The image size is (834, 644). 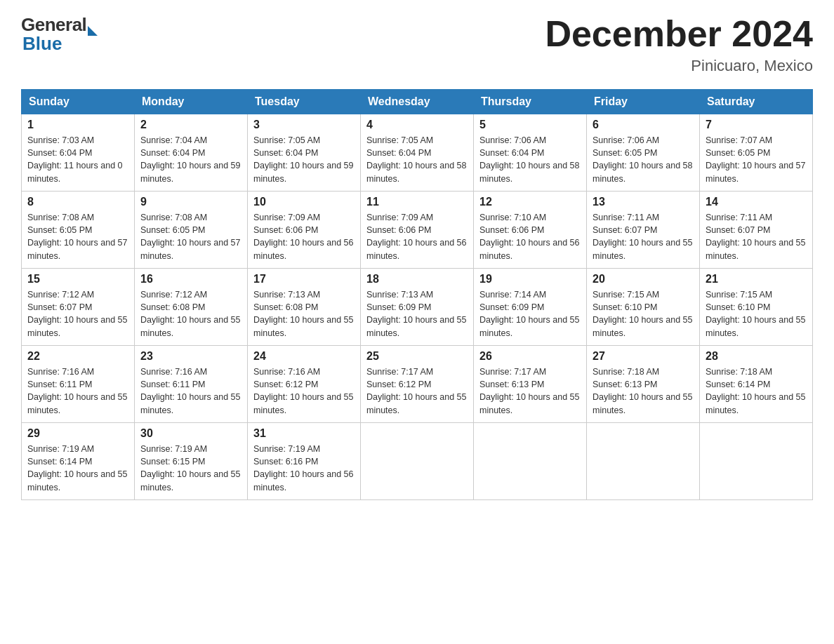 I want to click on logo-blue-text: Blue, so click(x=42, y=43).